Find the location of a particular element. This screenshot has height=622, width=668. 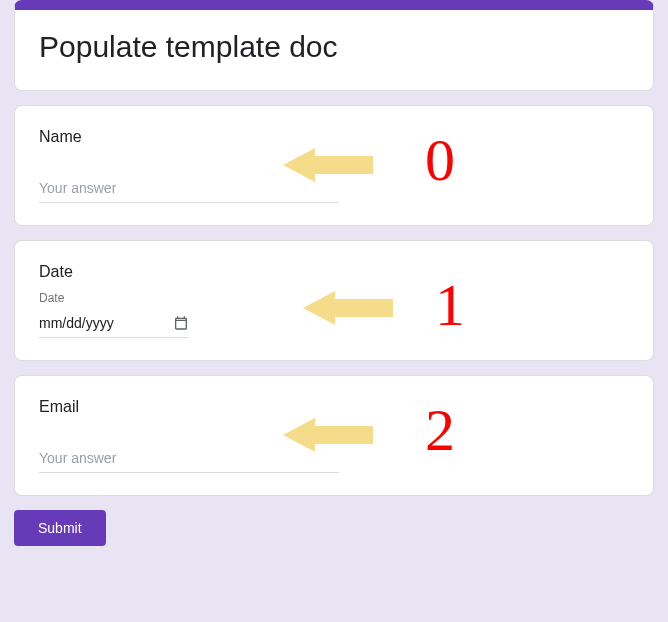

question-label-date: Date is located at coordinates (334, 272).